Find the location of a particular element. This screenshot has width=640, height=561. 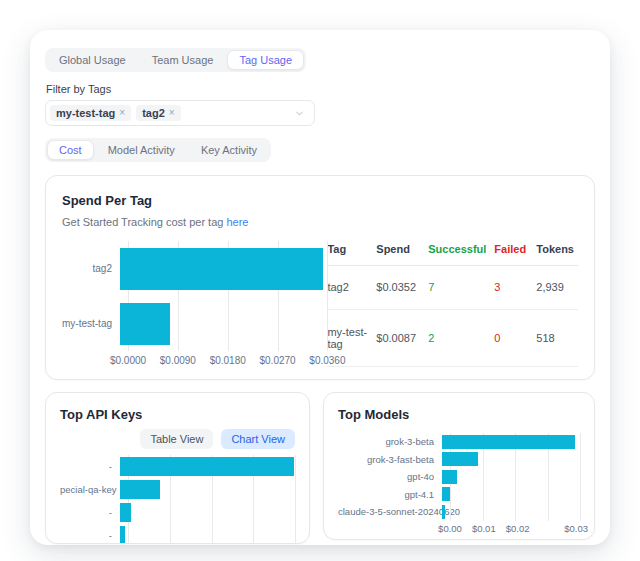

category-label: claude-3-5-sonnet-20240620 is located at coordinates (390, 512).